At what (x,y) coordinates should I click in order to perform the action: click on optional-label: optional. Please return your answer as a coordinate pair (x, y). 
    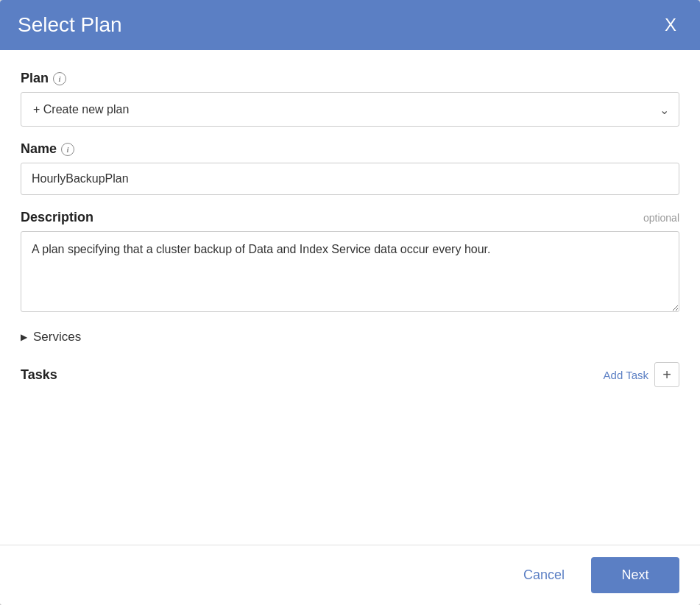
    Looking at the image, I should click on (661, 218).